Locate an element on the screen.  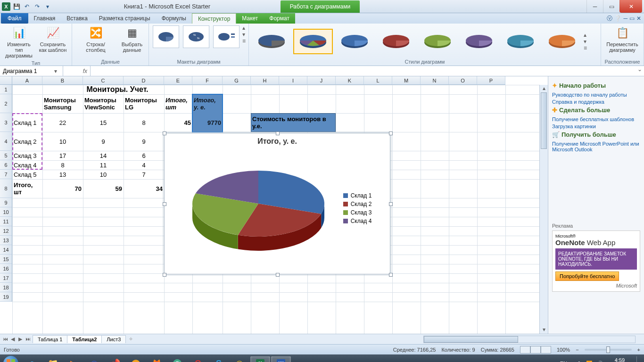
col-header-B: B is located at coordinates (63, 80).